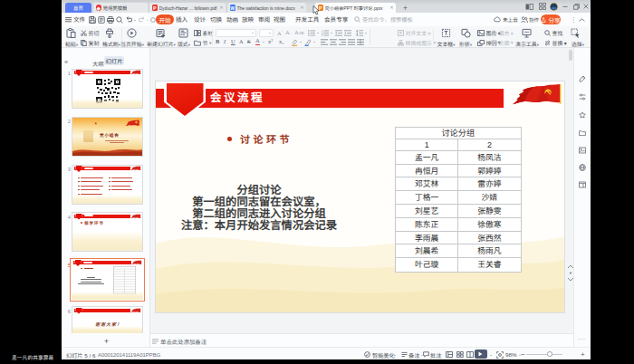 This screenshot has width=634, height=364. I want to click on beautify-dropdown, so click(395, 356).